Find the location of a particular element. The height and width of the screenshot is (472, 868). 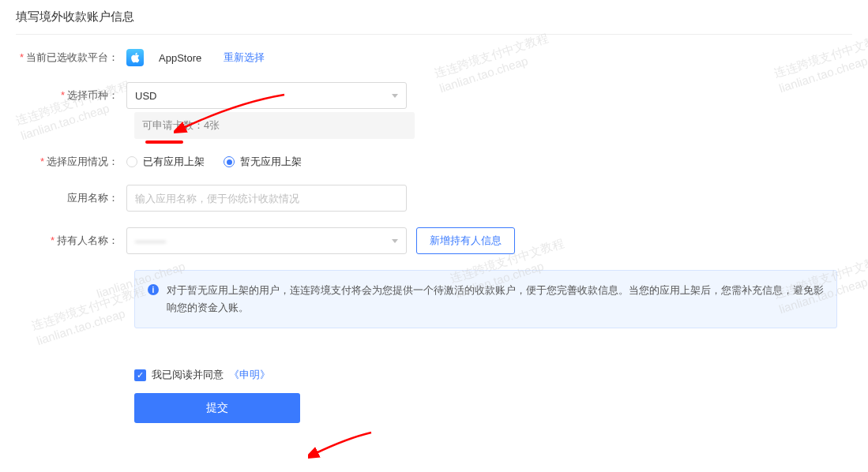

platform-name: AppStore is located at coordinates (180, 58).